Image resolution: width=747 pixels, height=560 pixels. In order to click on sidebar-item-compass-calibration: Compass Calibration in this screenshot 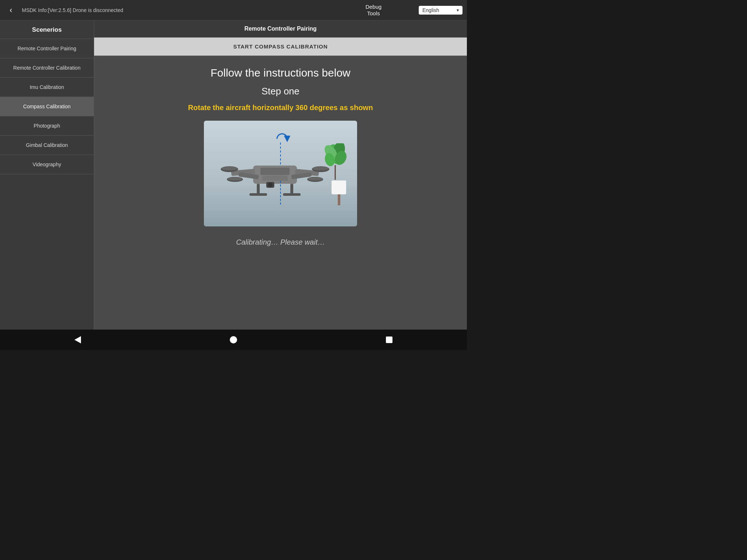, I will do `click(47, 106)`.